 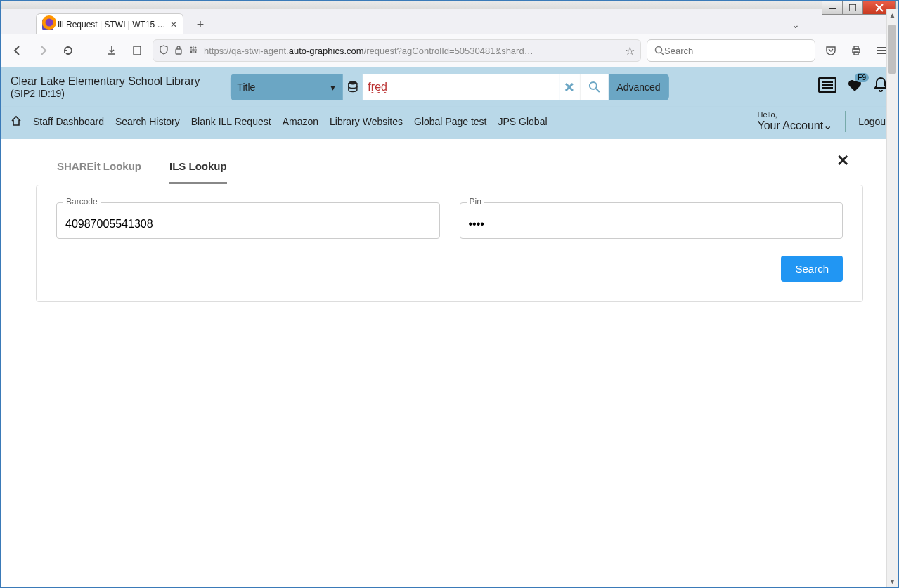 What do you see at coordinates (193, 51) in the screenshot?
I see `permissions-icon` at bounding box center [193, 51].